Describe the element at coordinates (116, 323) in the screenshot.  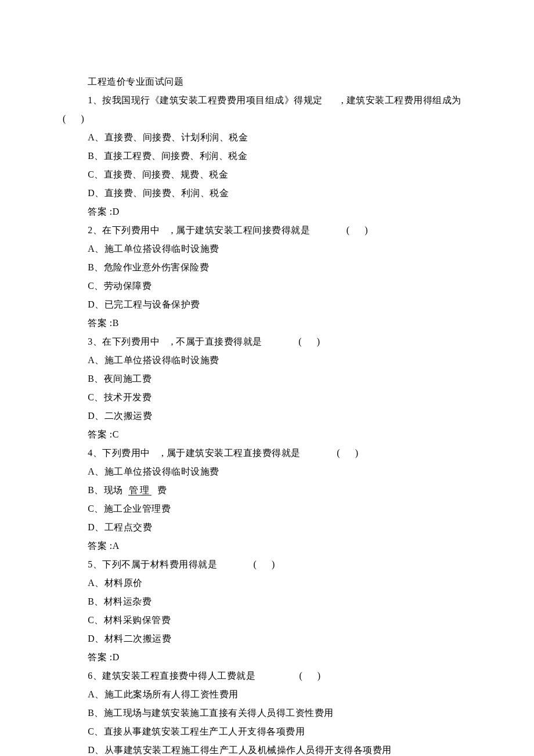
I see `answer-value: B` at that location.